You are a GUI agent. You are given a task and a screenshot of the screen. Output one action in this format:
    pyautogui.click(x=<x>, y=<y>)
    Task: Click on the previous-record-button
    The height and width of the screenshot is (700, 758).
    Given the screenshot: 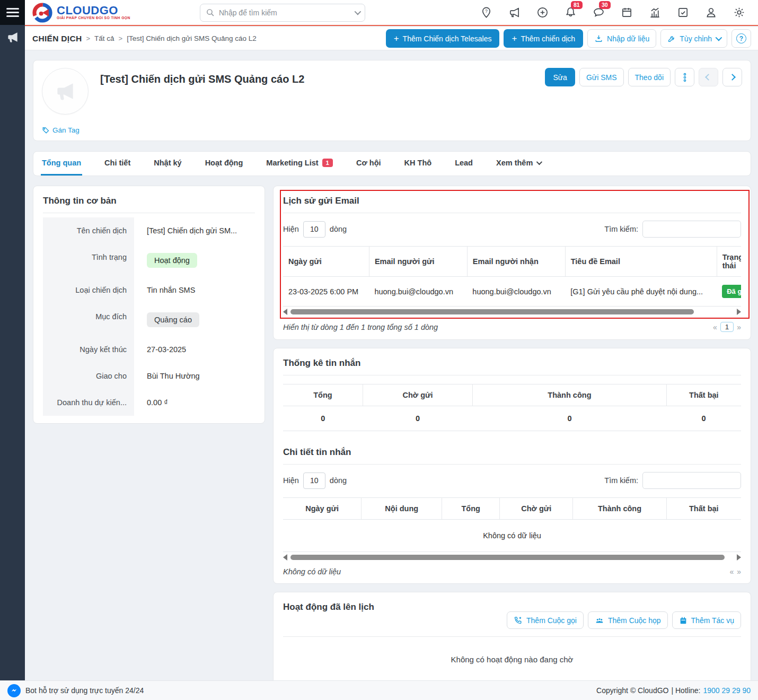 What is the action you would take?
    pyautogui.click(x=708, y=77)
    